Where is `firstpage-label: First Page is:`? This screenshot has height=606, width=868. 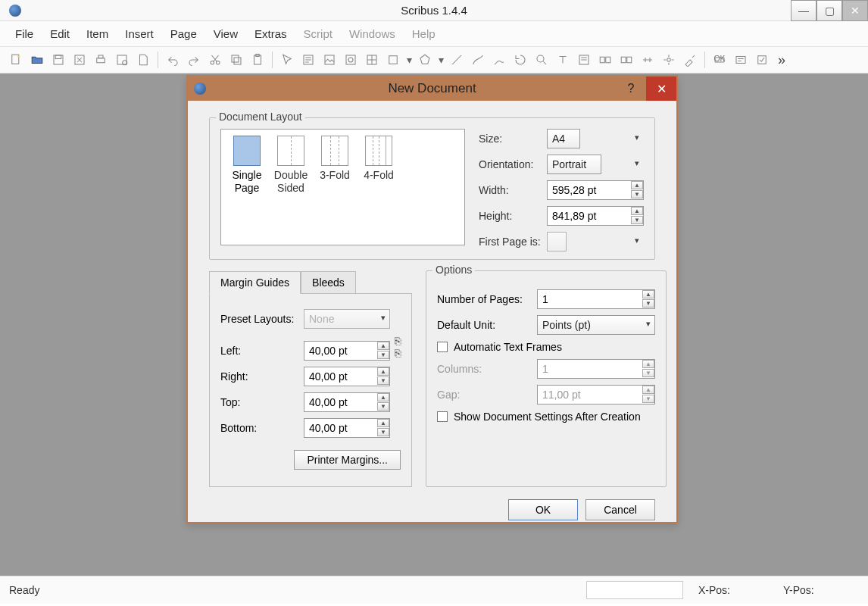 firstpage-label: First Page is: is located at coordinates (510, 242).